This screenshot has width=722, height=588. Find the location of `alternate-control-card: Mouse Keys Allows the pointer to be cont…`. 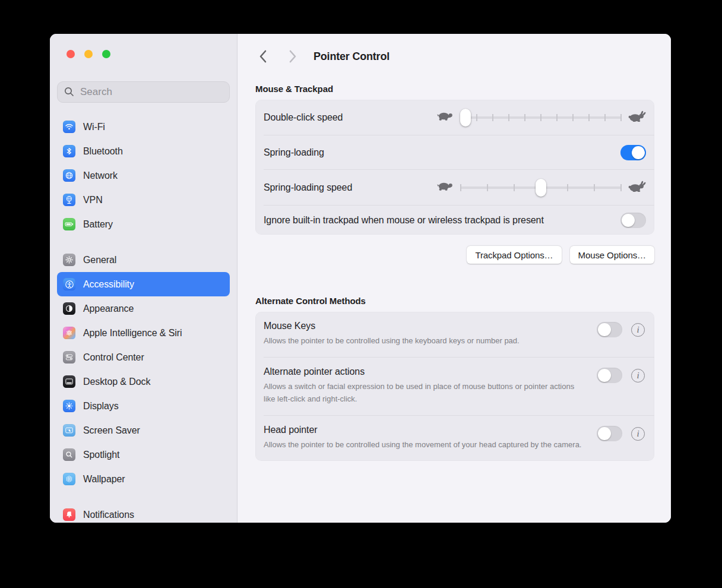

alternate-control-card: Mouse Keys Allows the pointer to be cont… is located at coordinates (455, 386).